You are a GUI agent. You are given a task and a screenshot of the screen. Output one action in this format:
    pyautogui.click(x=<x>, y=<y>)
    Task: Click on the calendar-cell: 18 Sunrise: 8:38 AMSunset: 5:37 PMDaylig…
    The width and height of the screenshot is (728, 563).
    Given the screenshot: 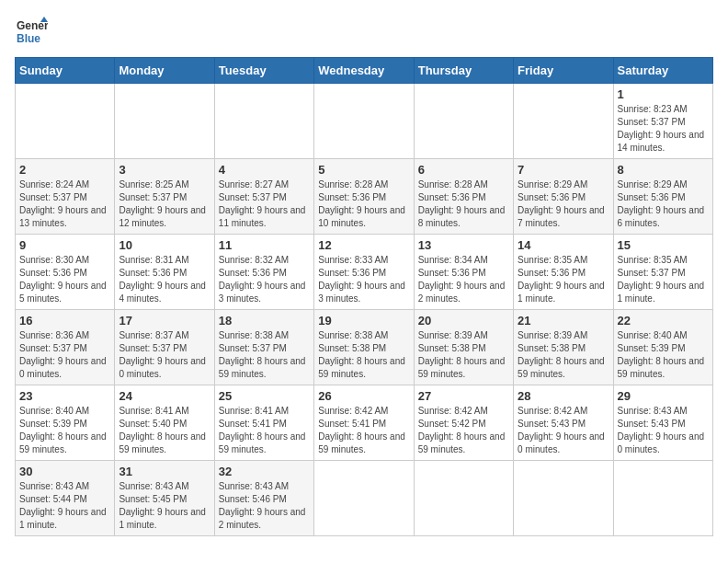 What is the action you would take?
    pyautogui.click(x=264, y=348)
    